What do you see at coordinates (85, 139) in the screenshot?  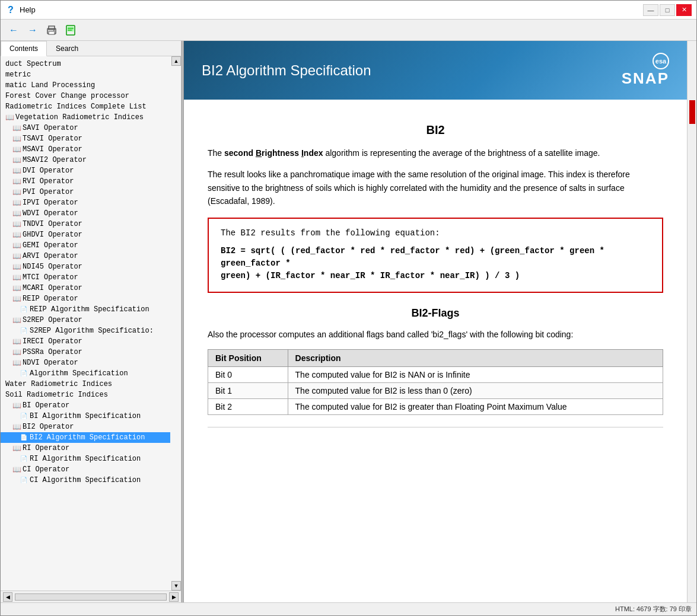 I see `tree-item: 📖TSAVI Operator` at bounding box center [85, 139].